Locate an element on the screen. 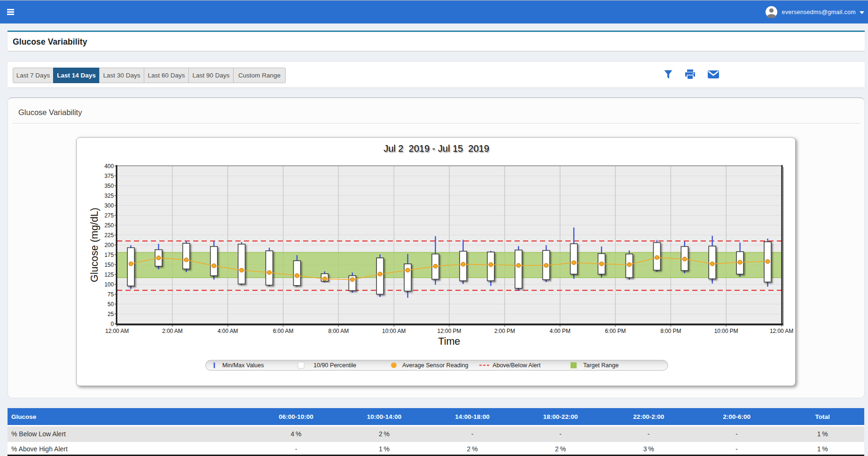 The height and width of the screenshot is (456, 868). svg-text: 25 is located at coordinates (111, 314).